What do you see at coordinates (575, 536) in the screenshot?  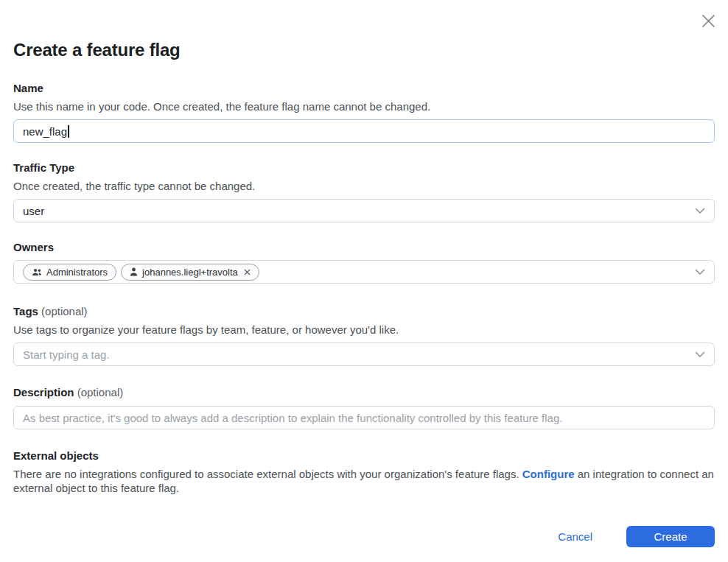 I see `cancel-button: Cancel` at bounding box center [575, 536].